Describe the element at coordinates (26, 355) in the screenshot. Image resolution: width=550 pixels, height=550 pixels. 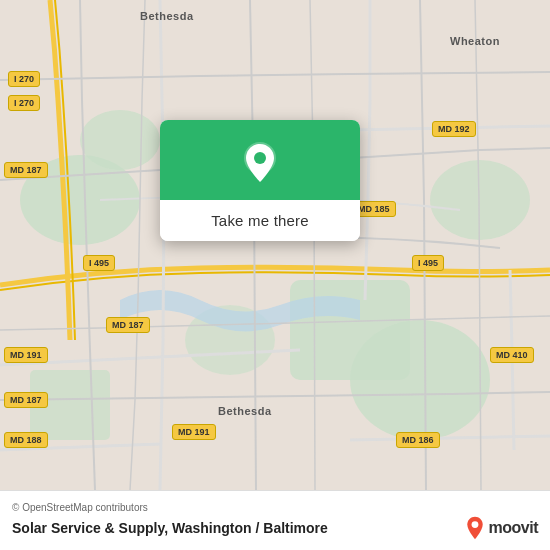
I see `md191-label-a: MD 191` at that location.